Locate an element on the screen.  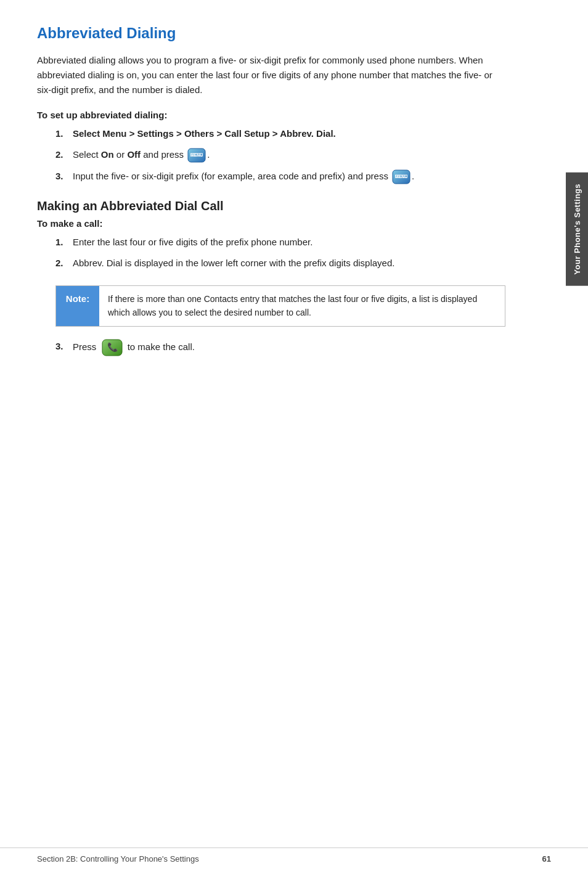
call-step-1: 1. Enter the last four or five digits of… is located at coordinates (280, 242).